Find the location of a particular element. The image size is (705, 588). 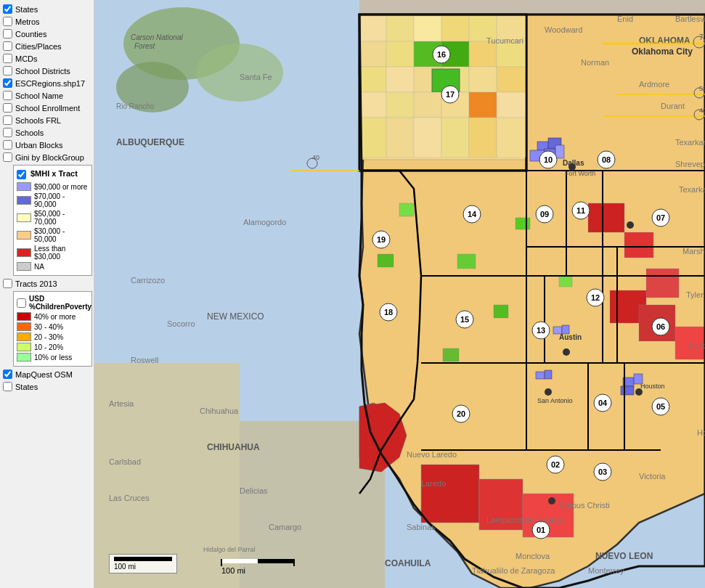

svg-text: Socorro is located at coordinates (182, 324).